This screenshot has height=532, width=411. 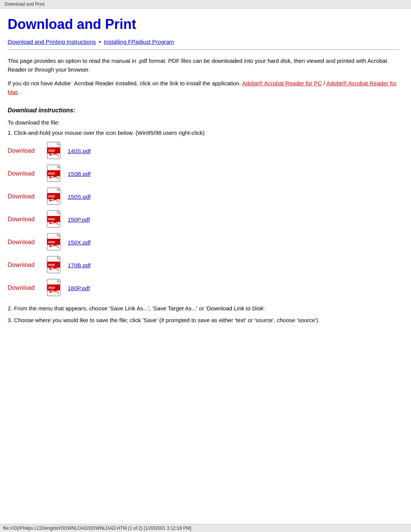 I want to click on list-item: Download PDF 180P.pdf, so click(x=204, y=288).